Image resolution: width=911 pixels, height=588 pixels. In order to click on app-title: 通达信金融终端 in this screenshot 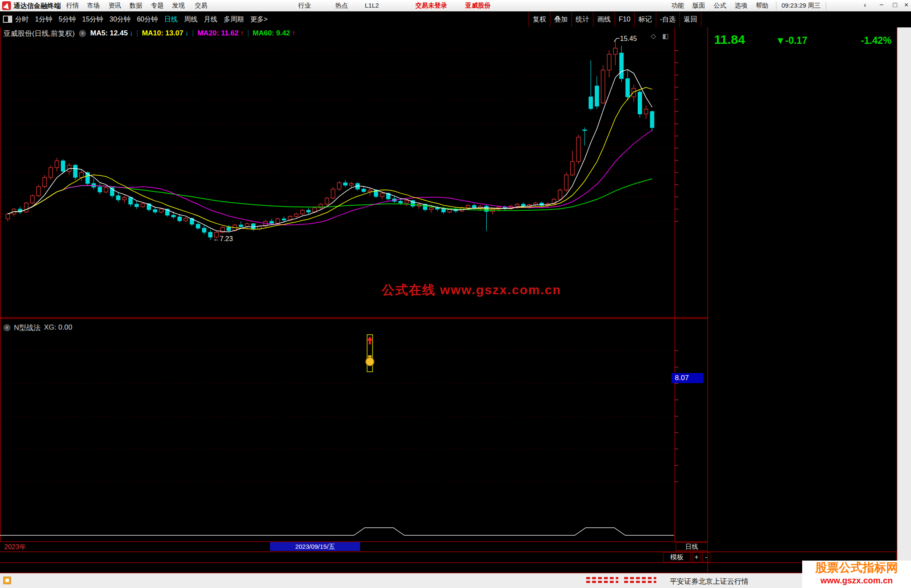, I will do `click(37, 6)`.